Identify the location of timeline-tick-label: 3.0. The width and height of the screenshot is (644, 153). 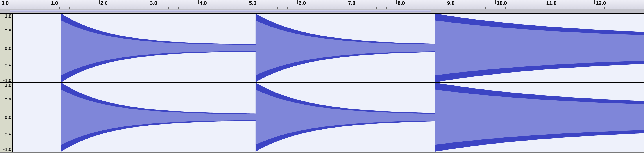
(154, 3).